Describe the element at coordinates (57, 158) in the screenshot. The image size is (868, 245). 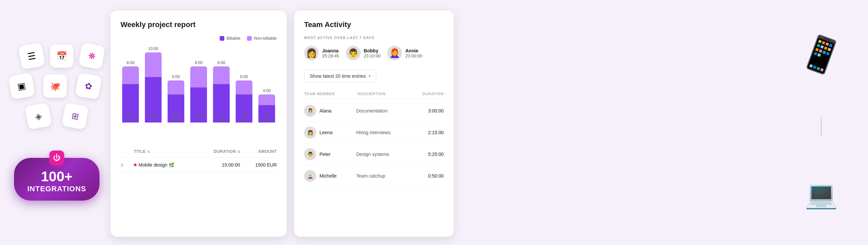
I see `power-icon: ⏻` at that location.